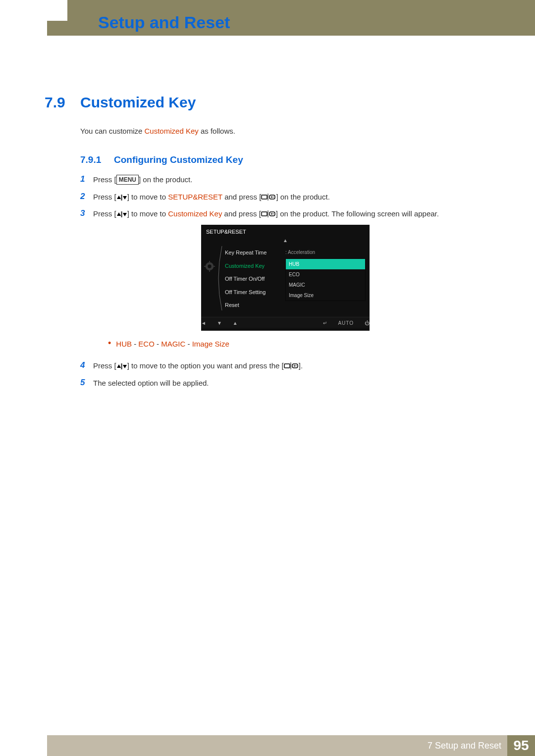 This screenshot has height=756, width=535. I want to click on osd-item-selected: Customized Key, so click(253, 266).